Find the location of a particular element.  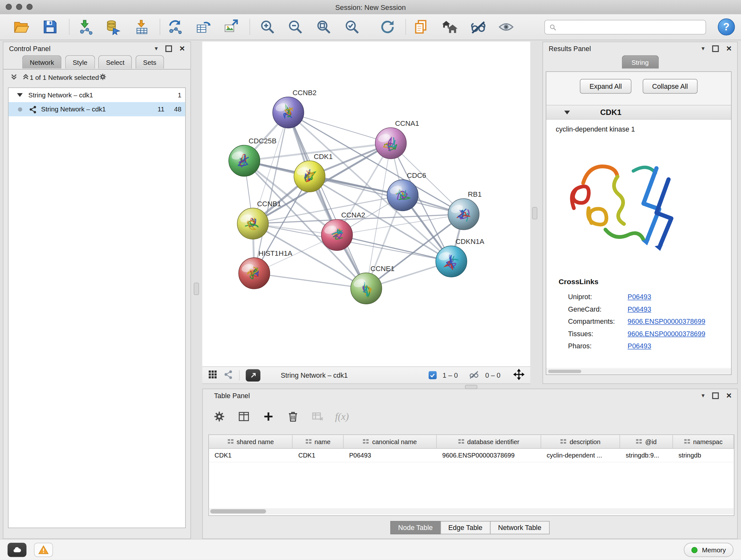

zoom-window-button is located at coordinates (29, 7).